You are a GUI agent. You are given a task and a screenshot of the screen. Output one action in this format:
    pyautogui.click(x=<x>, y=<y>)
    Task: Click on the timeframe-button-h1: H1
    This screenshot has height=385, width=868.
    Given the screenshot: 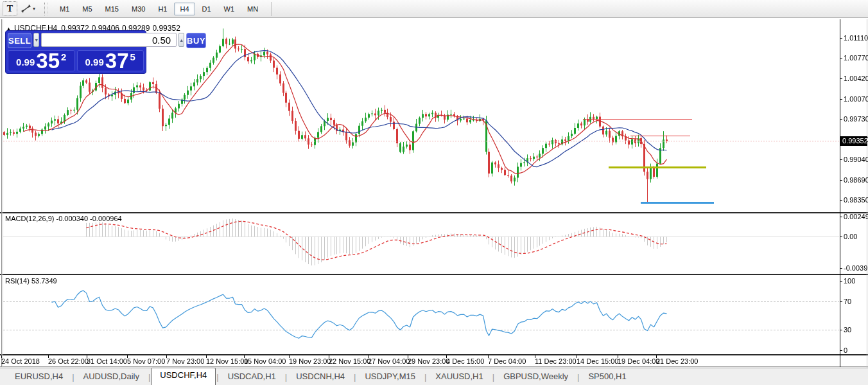 What is the action you would take?
    pyautogui.click(x=162, y=9)
    